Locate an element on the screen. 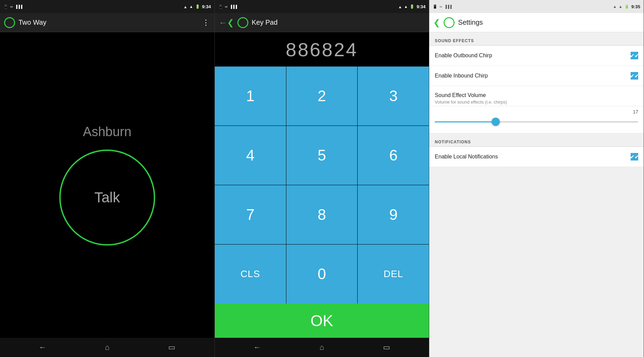 Image resolution: width=644 pixels, height=357 pixels. section-header-sound: SOUND EFFECTS is located at coordinates (536, 39).